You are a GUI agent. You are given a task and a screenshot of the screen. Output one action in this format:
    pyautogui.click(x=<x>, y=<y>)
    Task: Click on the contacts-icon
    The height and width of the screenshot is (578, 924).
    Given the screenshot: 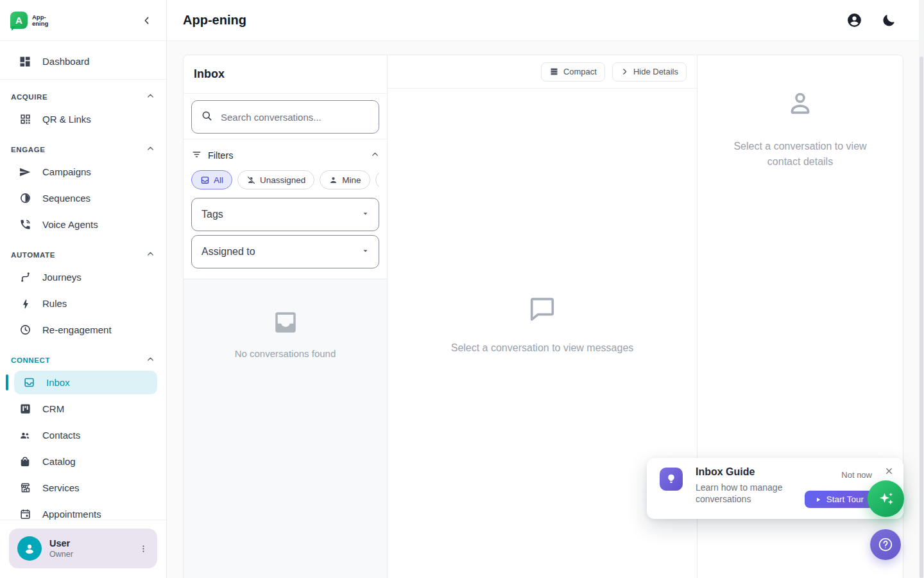 What is the action you would take?
    pyautogui.click(x=25, y=435)
    